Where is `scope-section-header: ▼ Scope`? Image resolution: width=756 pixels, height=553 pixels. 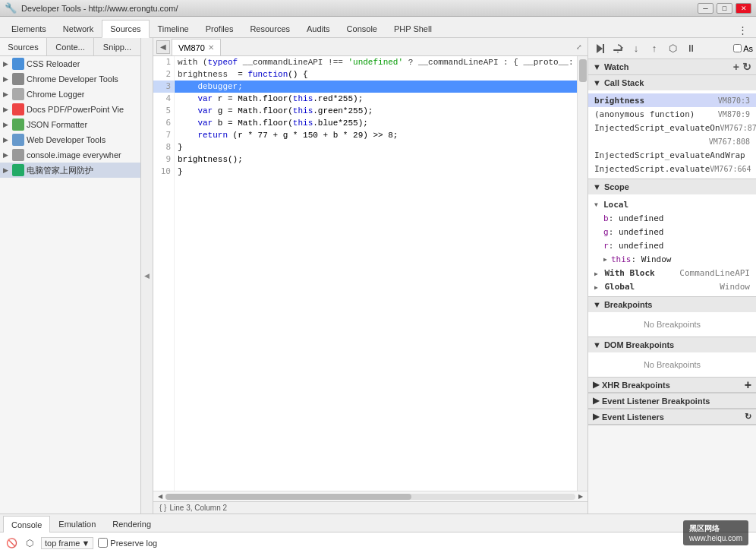 scope-section-header: ▼ Scope is located at coordinates (673, 187).